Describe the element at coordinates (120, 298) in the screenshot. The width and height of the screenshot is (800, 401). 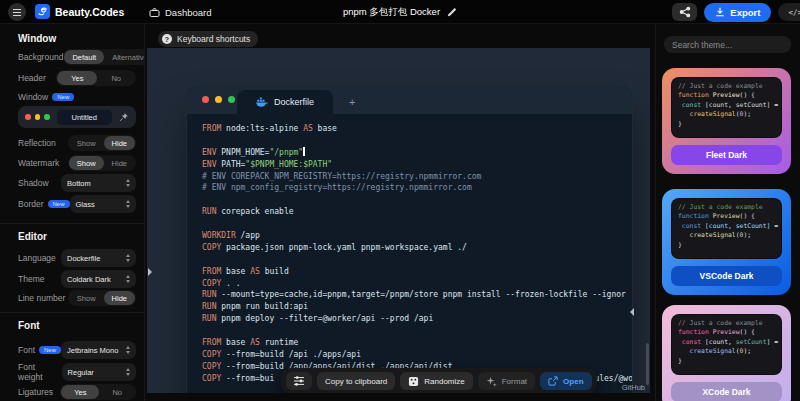
I see `line-number-option-hide: Hide` at that location.